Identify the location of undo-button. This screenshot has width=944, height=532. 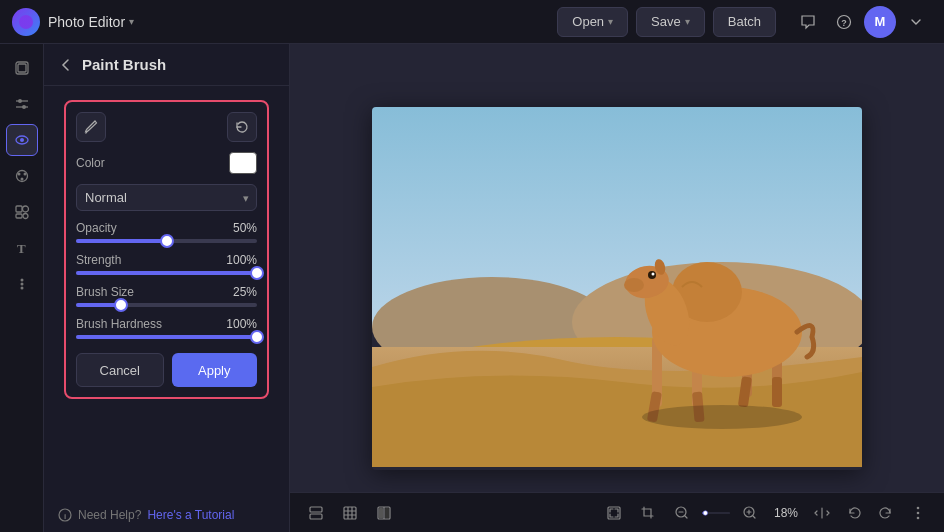
(854, 513).